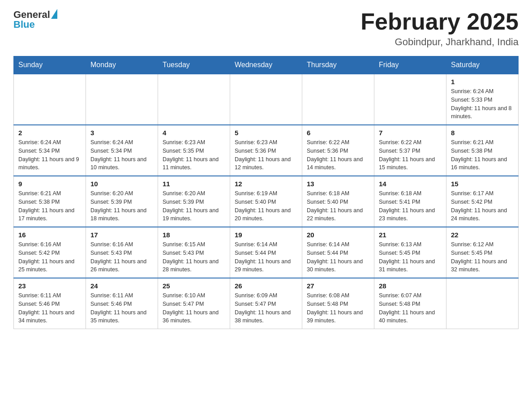 This screenshot has height=411, width=532. I want to click on day-number: 18, so click(194, 235).